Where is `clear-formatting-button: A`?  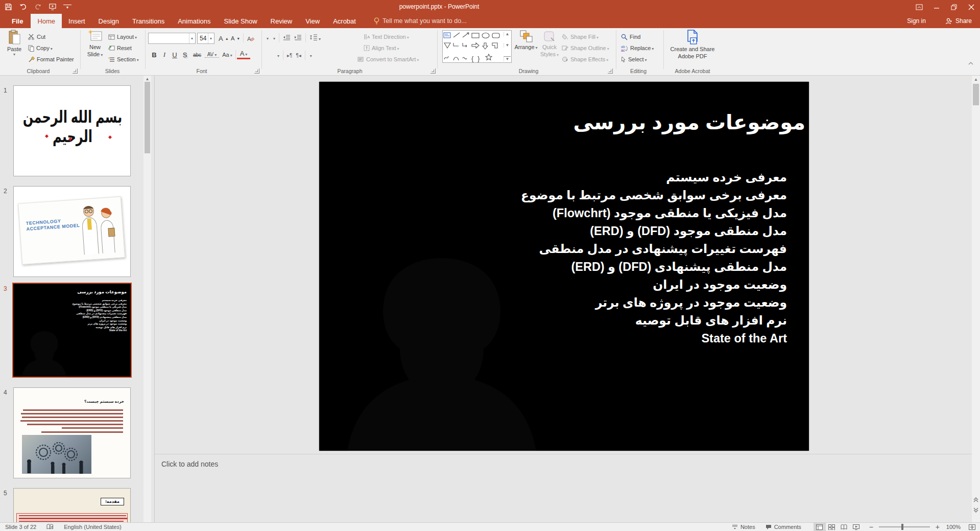 clear-formatting-button: A is located at coordinates (251, 38).